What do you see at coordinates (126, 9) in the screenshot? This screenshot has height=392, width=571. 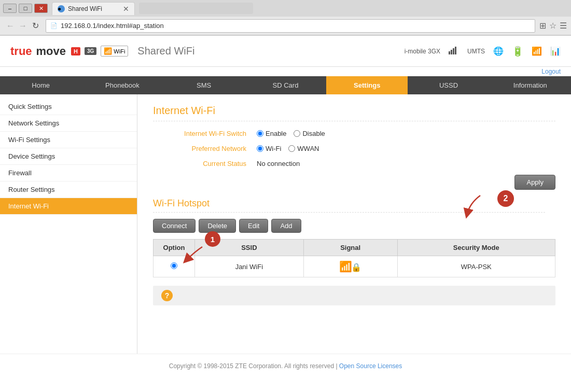 I see `tab-close-button: ✕` at bounding box center [126, 9].